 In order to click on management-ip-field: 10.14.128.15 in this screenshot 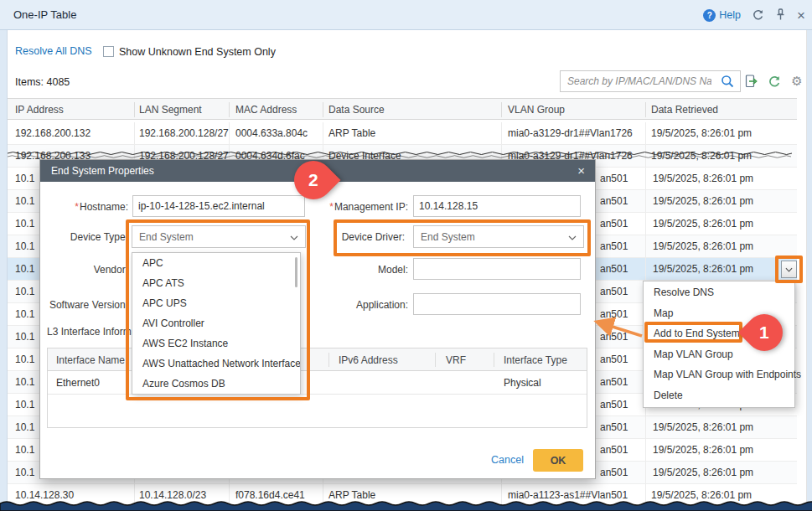, I will do `click(497, 206)`.